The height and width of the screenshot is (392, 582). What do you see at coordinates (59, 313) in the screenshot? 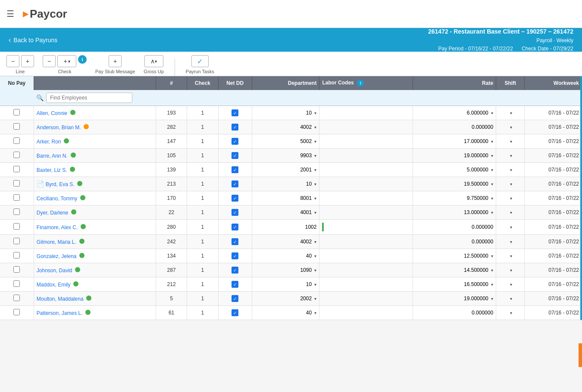
I see `employee-name-link: Patterson, James L.` at bounding box center [59, 313].